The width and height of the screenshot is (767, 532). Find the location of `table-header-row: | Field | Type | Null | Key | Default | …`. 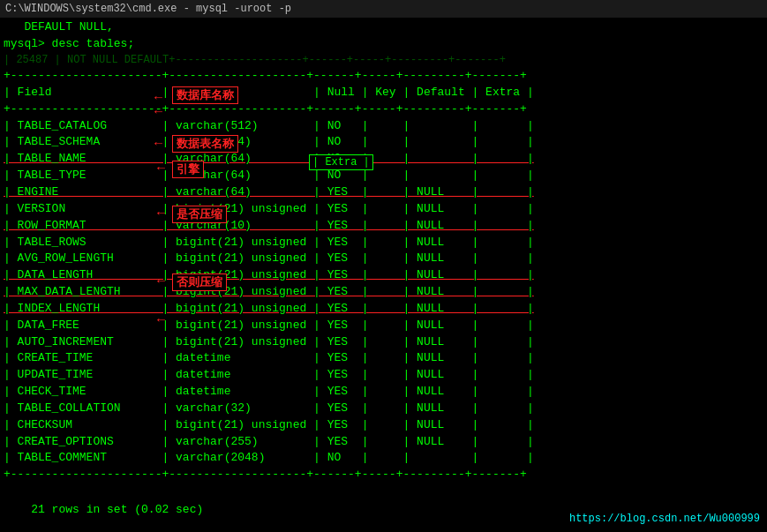

table-header-row: | Field | Type | Null | Key | Default | … is located at coordinates (383, 94).